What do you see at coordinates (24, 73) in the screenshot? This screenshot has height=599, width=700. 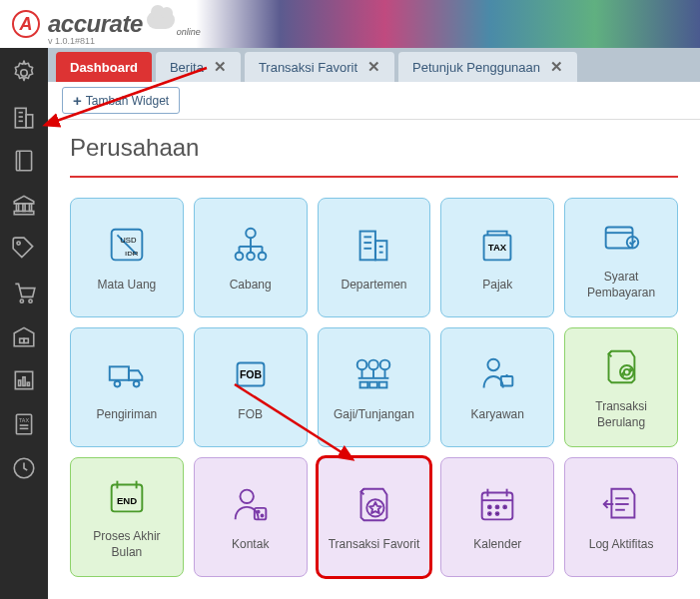 I see `gear-icon` at bounding box center [24, 73].